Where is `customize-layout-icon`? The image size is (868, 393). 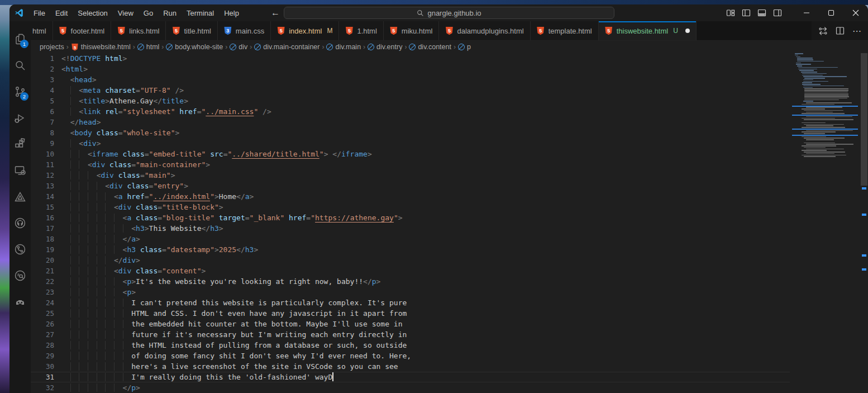 customize-layout-icon is located at coordinates (731, 13).